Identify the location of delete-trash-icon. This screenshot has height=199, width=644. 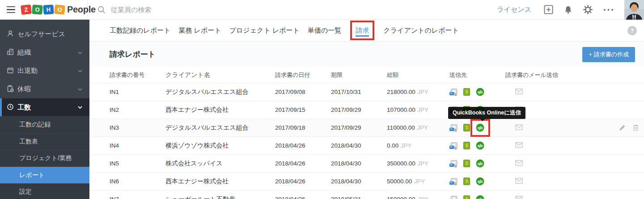
(636, 128).